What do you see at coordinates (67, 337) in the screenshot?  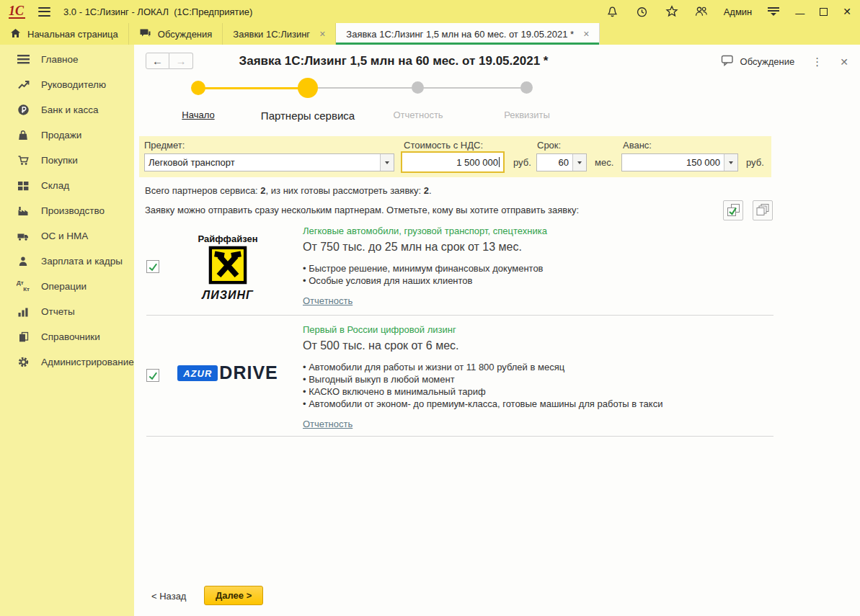 I see `sidebar-item-directories: Справочники` at bounding box center [67, 337].